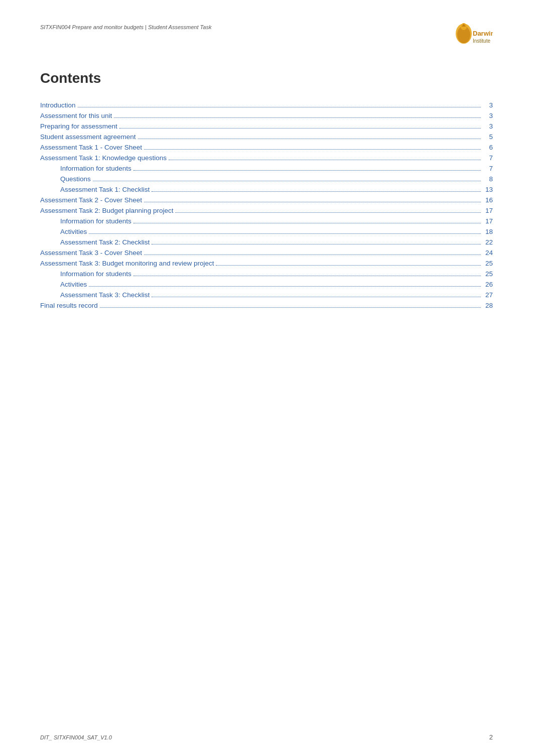  Describe the element at coordinates (266, 295) in the screenshot. I see `toc-item: Assessment Task 3: Checklist27` at that location.